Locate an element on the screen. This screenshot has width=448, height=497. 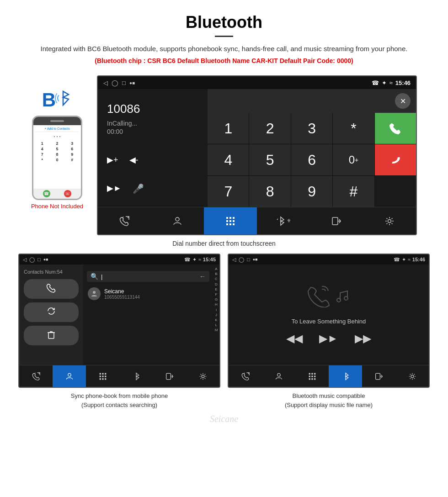
recents-icon: □ is located at coordinates (124, 83).